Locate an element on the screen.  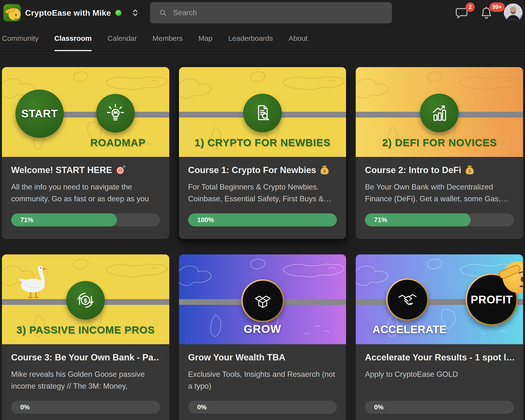
course-title: Welcome! START HERE is located at coordinates (86, 170).